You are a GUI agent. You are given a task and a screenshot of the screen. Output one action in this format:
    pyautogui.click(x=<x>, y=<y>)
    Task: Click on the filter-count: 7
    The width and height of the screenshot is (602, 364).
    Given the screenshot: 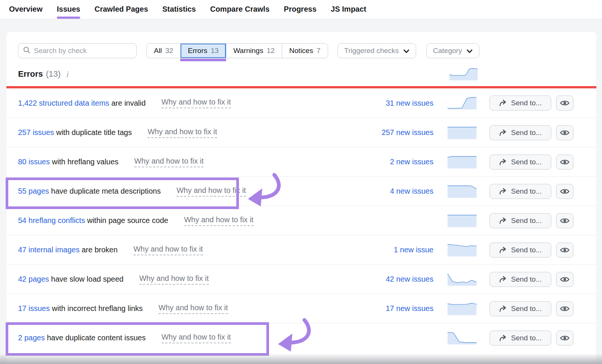 What is the action you would take?
    pyautogui.click(x=318, y=51)
    